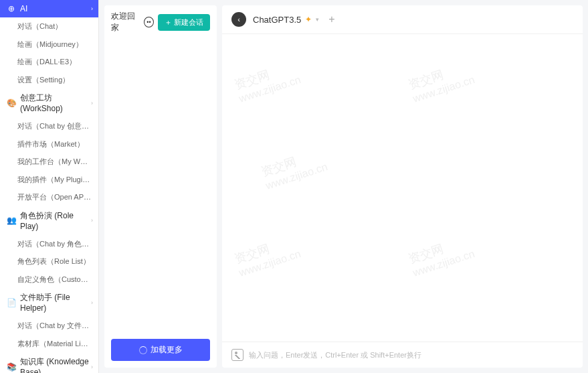 The width and height of the screenshot is (588, 373). What do you see at coordinates (317, 19) in the screenshot?
I see `chevron-down-icon: ▾` at bounding box center [317, 19].